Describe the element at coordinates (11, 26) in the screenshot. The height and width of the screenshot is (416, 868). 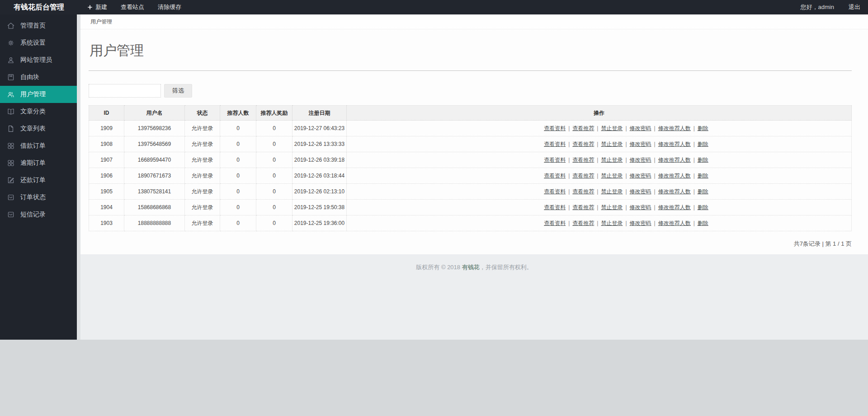
I see `home-icon` at that location.